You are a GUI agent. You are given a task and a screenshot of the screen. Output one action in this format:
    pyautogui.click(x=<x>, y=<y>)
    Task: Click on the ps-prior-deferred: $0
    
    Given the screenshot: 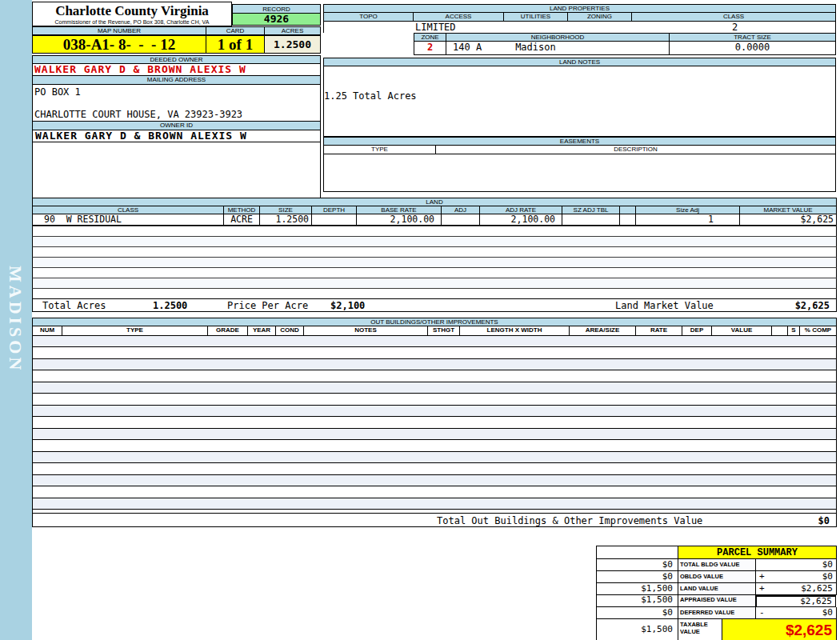 What is the action you would take?
    pyautogui.click(x=637, y=613)
    